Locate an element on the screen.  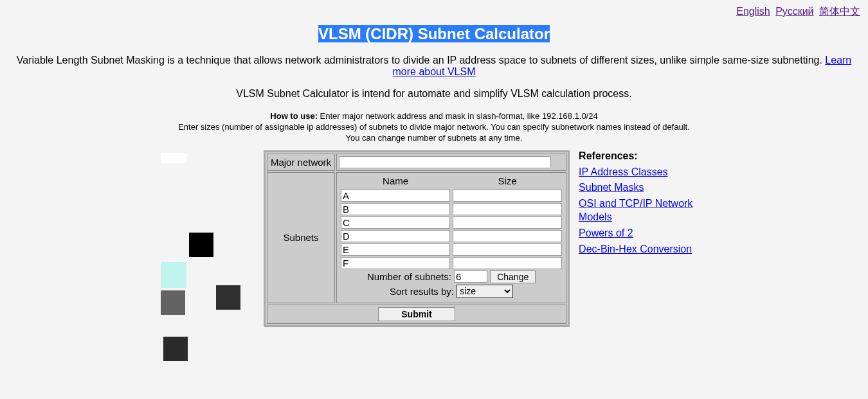
num-subnets-label: Number of subnets: is located at coordinates (409, 276).